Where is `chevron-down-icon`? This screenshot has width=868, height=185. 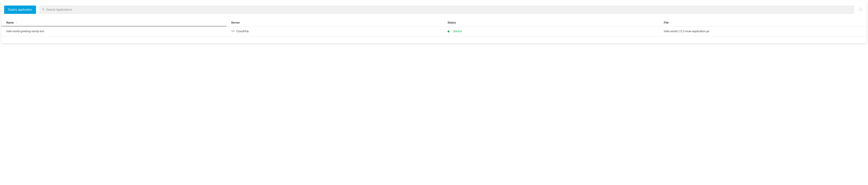 chevron-down-icon is located at coordinates (16, 23).